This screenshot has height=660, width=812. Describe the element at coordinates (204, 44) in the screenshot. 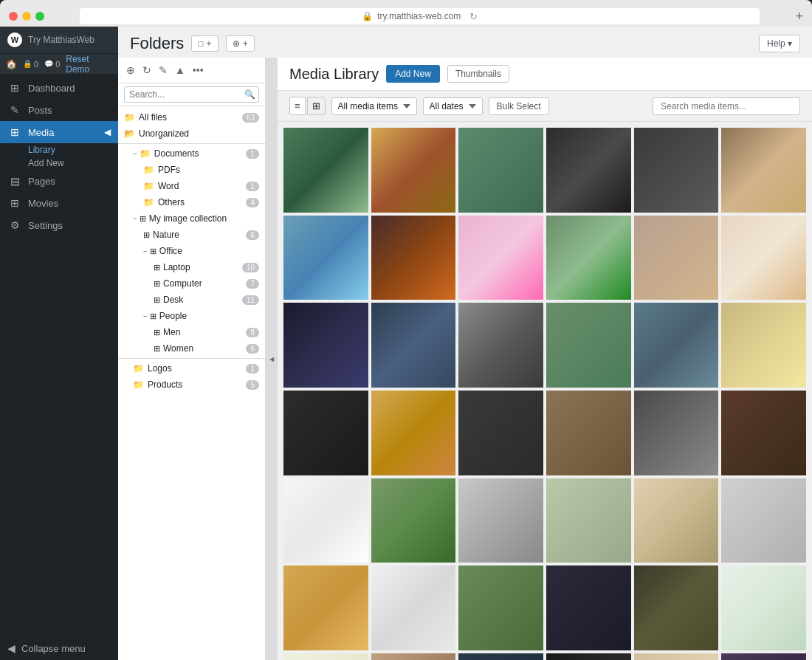

I see `new-folder-button: □ +` at that location.